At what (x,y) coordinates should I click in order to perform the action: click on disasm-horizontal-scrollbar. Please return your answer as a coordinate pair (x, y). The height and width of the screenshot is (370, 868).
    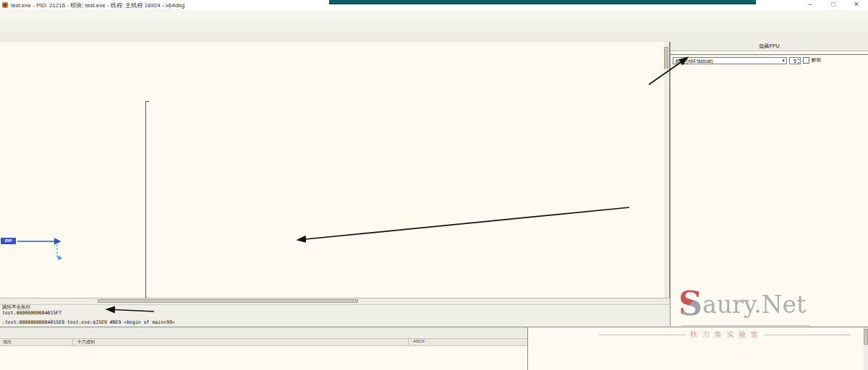
    Looking at the image, I should click on (335, 301).